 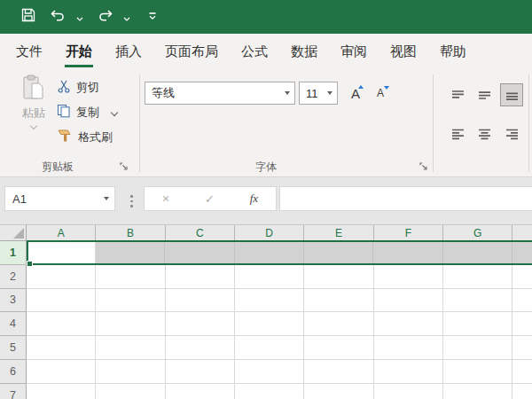 What do you see at coordinates (512, 135) in the screenshot?
I see `align-right-icon` at bounding box center [512, 135].